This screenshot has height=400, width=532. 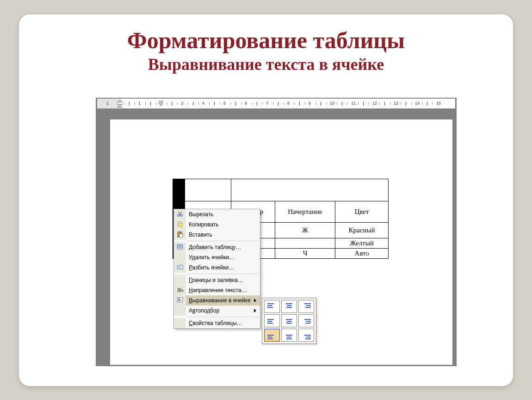 What do you see at coordinates (305, 254) in the screenshot?
I see `table-cell: Ч` at bounding box center [305, 254].